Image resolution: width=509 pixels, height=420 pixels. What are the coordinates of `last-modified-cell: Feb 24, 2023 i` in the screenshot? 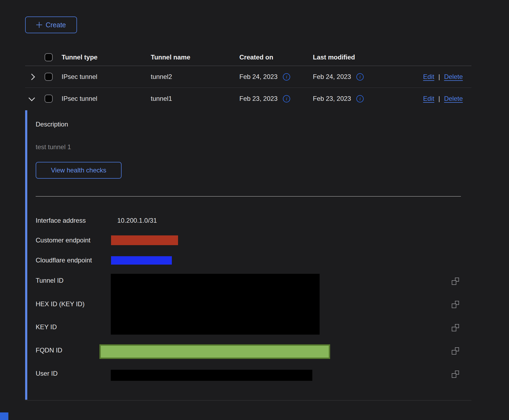 It's located at (356, 77).